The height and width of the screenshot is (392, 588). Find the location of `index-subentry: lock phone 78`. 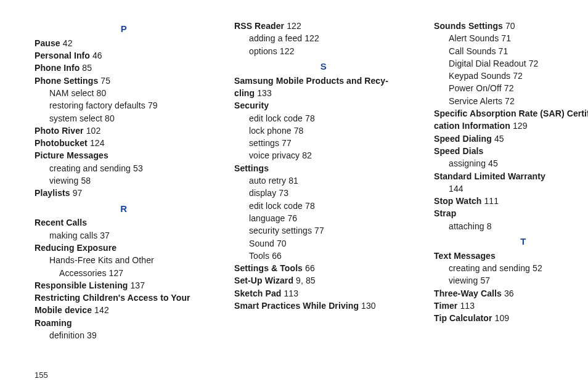

index-subentry: lock phone 78 is located at coordinates (324, 131).